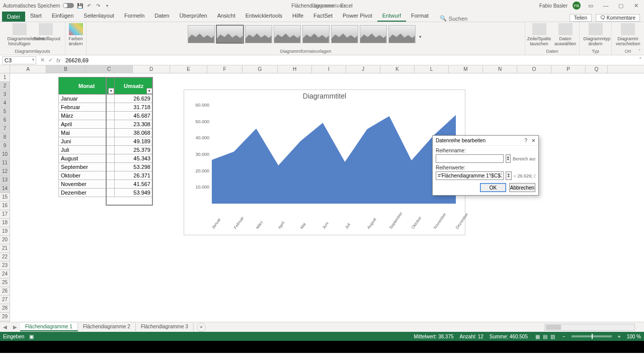  What do you see at coordinates (5, 121) in the screenshot?
I see `row-header: 6` at bounding box center [5, 121].